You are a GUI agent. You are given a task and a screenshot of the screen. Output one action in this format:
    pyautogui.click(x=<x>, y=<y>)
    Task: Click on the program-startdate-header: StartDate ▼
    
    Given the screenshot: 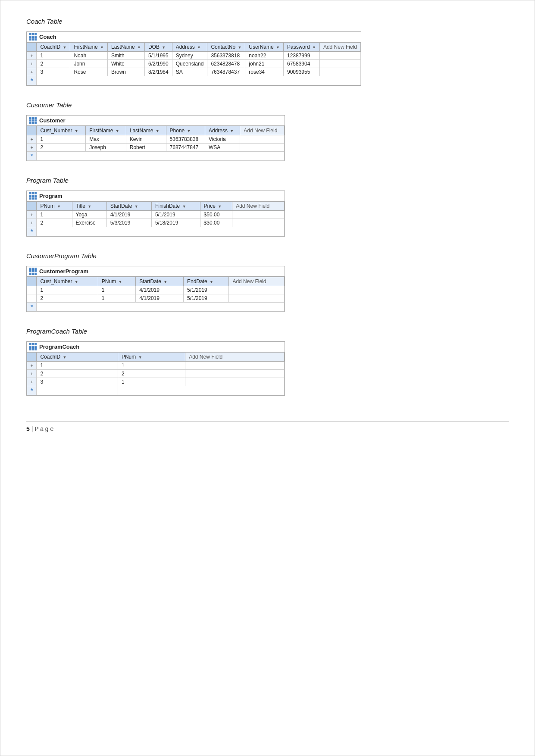 What is the action you would take?
    pyautogui.click(x=129, y=206)
    